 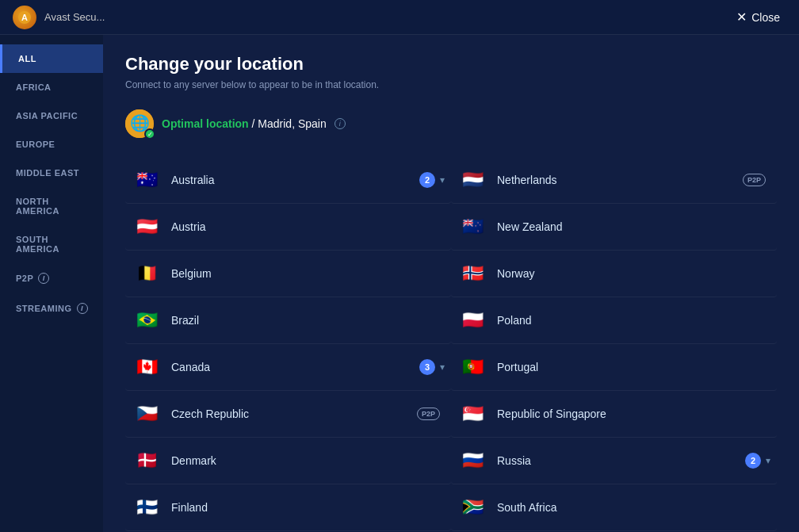 I want to click on country-name: Netherlands, so click(x=620, y=180).